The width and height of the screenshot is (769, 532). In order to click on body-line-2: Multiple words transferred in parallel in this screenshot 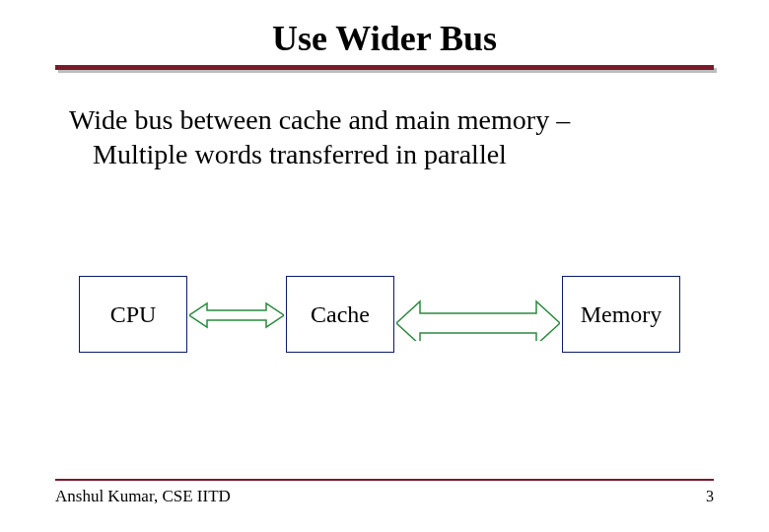, I will do `click(384, 154)`.